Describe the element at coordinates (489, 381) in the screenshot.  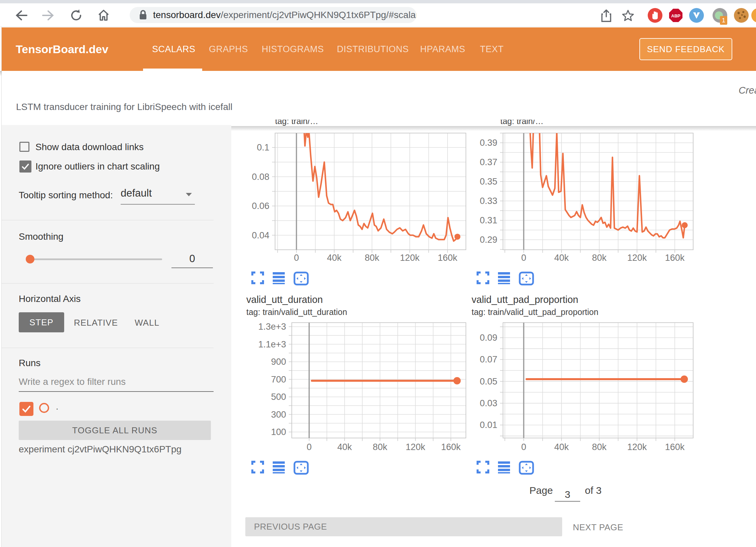
I see `svg-text: 0.05` at that location.